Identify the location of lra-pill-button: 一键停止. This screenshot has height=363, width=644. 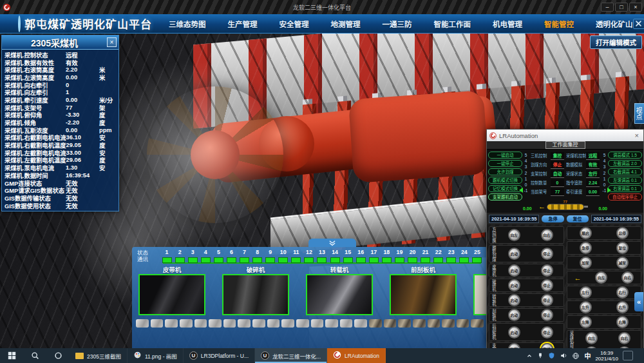
(505, 164).